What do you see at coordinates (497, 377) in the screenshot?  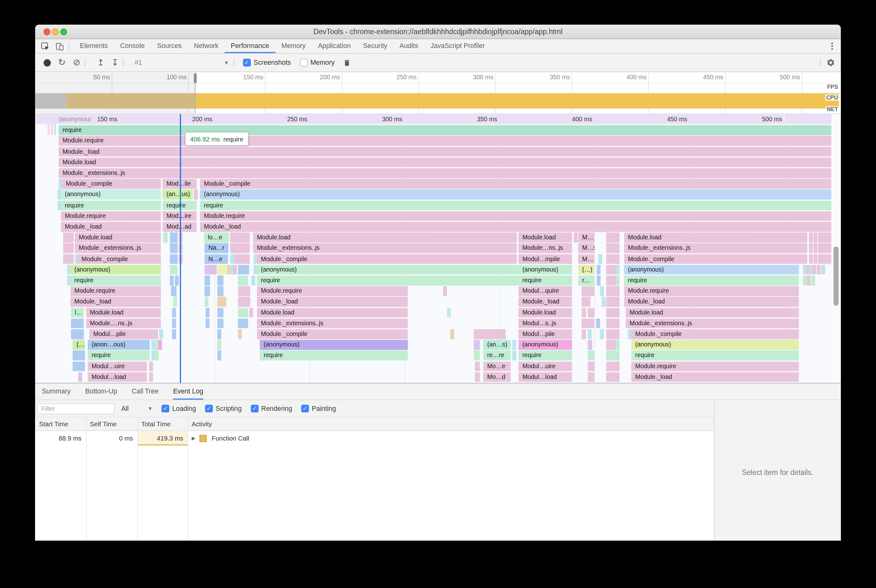 I see `flame-bar: Mo…d` at bounding box center [497, 377].